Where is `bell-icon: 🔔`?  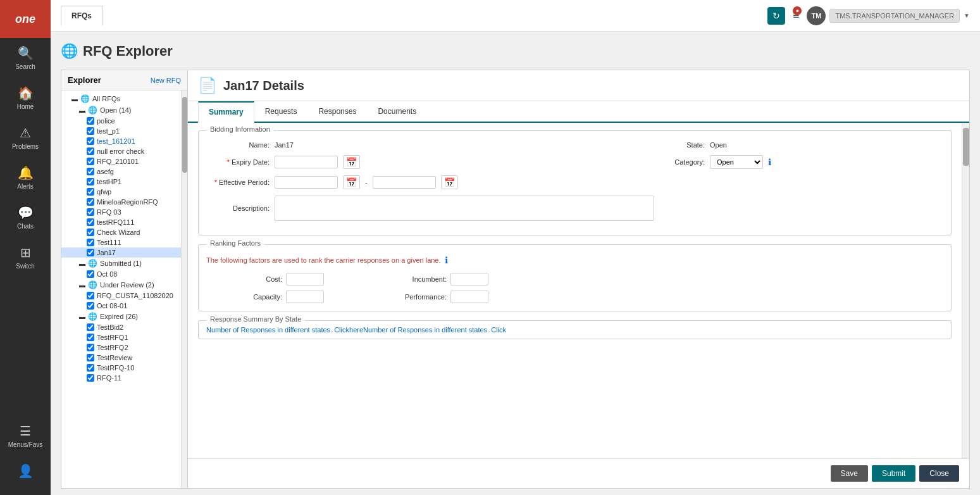 bell-icon: 🔔 is located at coordinates (25, 173).